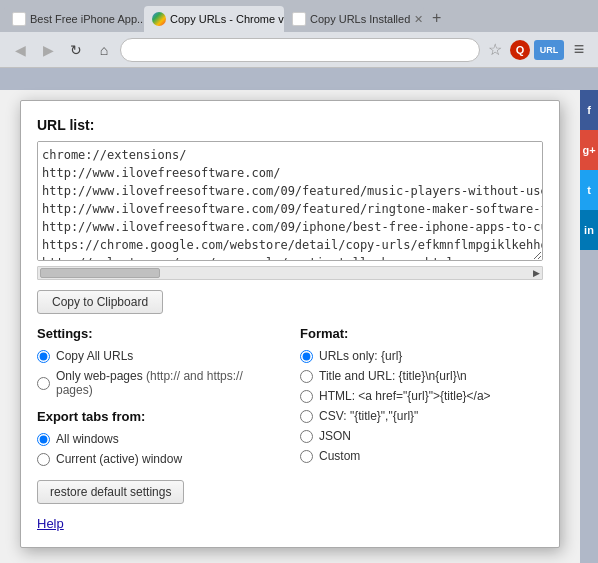 This screenshot has height=563, width=598. What do you see at coordinates (158, 356) in the screenshot?
I see `copy-all-urls-option: Copy All URLs` at bounding box center [158, 356].